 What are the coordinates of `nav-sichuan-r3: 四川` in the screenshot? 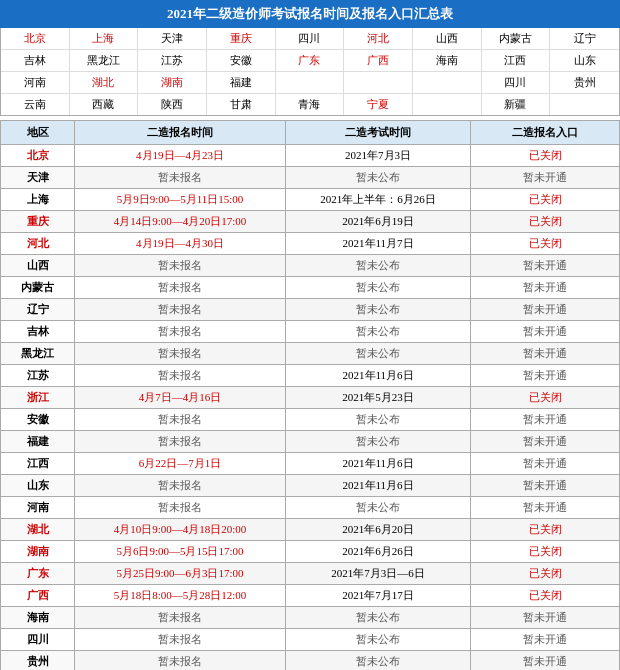 It's located at (516, 82).